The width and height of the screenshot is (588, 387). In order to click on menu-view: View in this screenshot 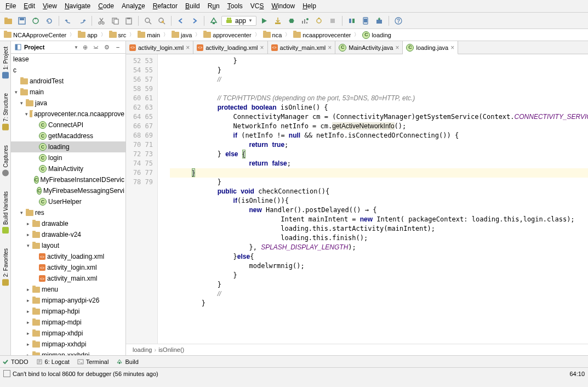, I will do `click(50, 6)`.